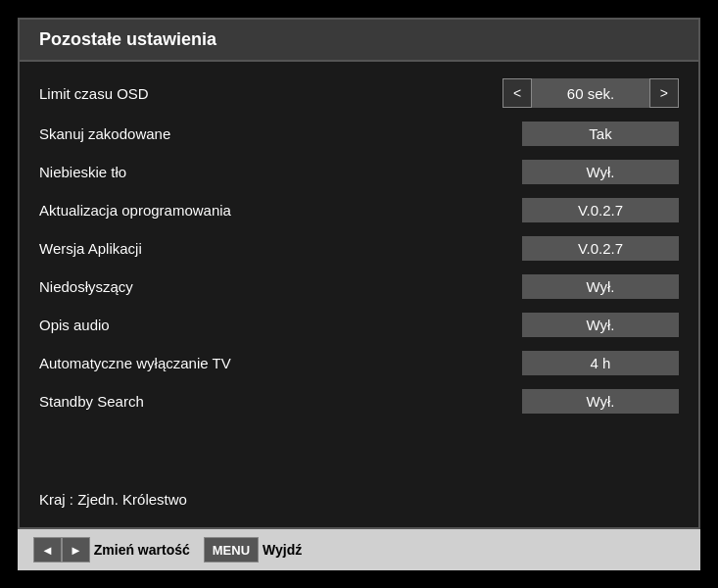  I want to click on setting-value-arrows: <60 sek.>, so click(591, 93).